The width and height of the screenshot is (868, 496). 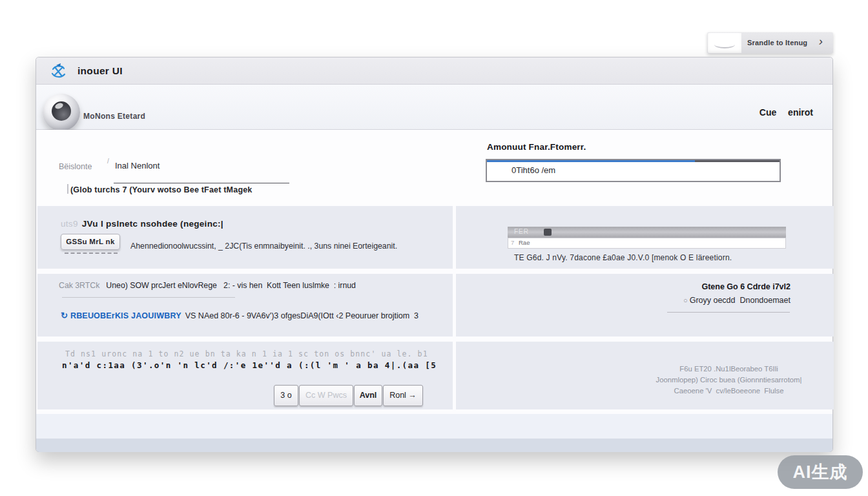 What do you see at coordinates (533, 170) in the screenshot?
I see `amount-input-value: 0Tiht6o /em` at bounding box center [533, 170].